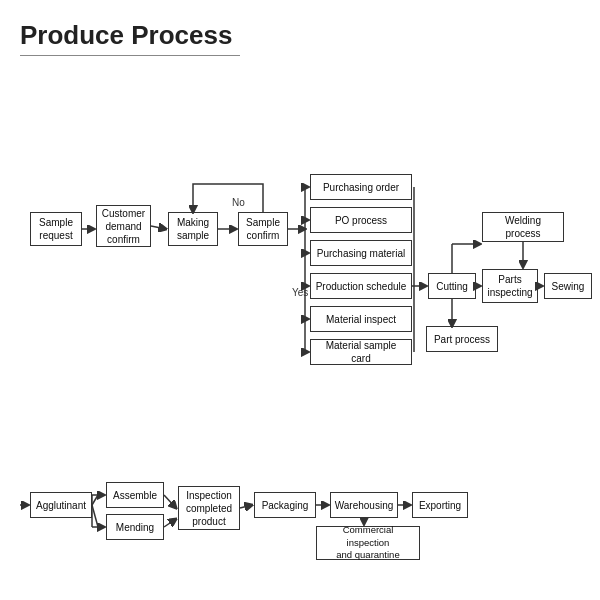  I want to click on box-parts-inspecting: Partsinspecting, so click(510, 286).